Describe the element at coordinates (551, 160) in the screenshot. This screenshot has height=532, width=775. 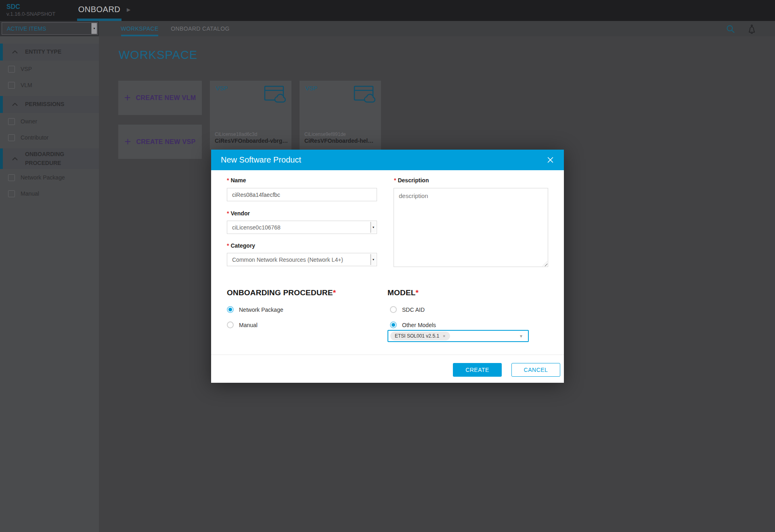
I see `close-icon` at that location.